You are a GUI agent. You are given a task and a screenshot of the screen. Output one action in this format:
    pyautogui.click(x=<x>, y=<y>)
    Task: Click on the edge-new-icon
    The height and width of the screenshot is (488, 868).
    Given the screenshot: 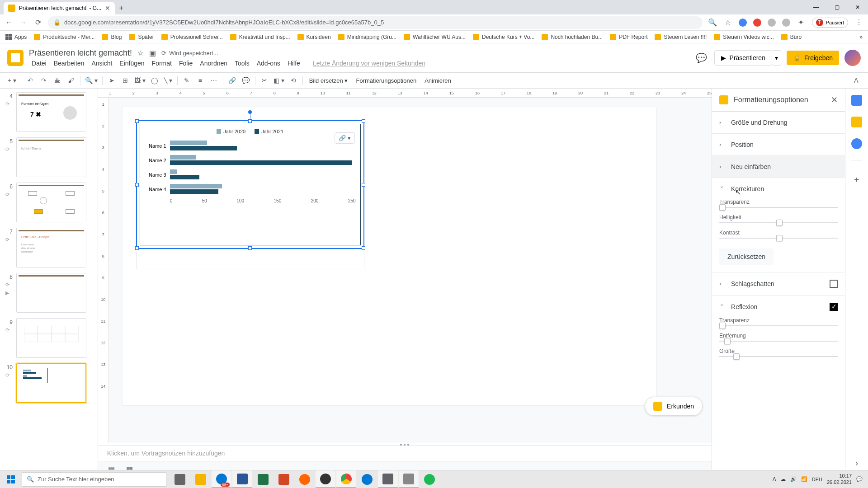 What is the action you would take?
    pyautogui.click(x=367, y=479)
    